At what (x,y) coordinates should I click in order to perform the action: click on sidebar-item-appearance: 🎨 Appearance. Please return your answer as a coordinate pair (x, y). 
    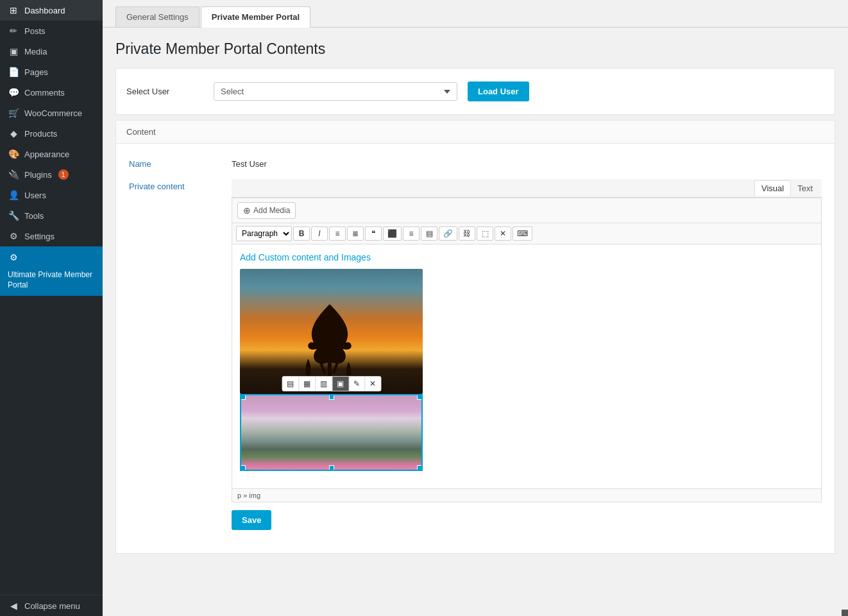
    Looking at the image, I should click on (51, 154).